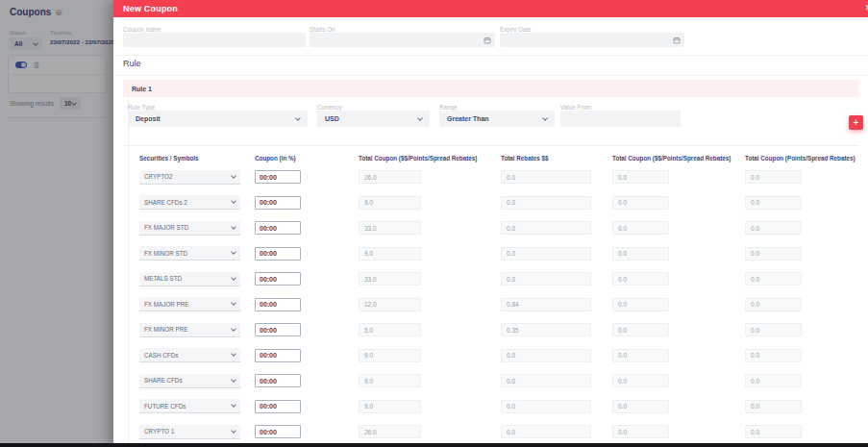 The image size is (868, 447). I want to click on total-coupon-value: 9.0, so click(369, 406).